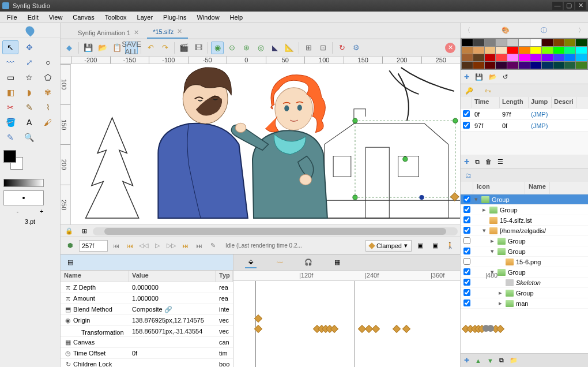  What do you see at coordinates (48, 92) in the screenshot?
I see `plant-tool: ✾` at bounding box center [48, 92].